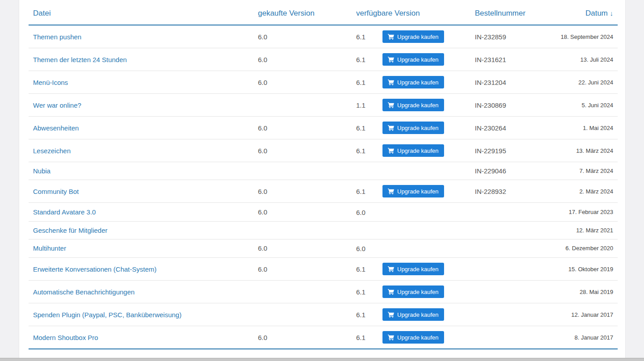  Describe the element at coordinates (582, 14) in the screenshot. I see `column-header-date: Datum ↓` at that location.